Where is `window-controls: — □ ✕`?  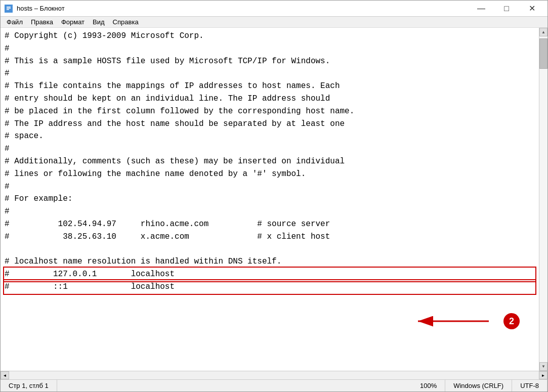
window-controls: — □ ✕ is located at coordinates (507, 9).